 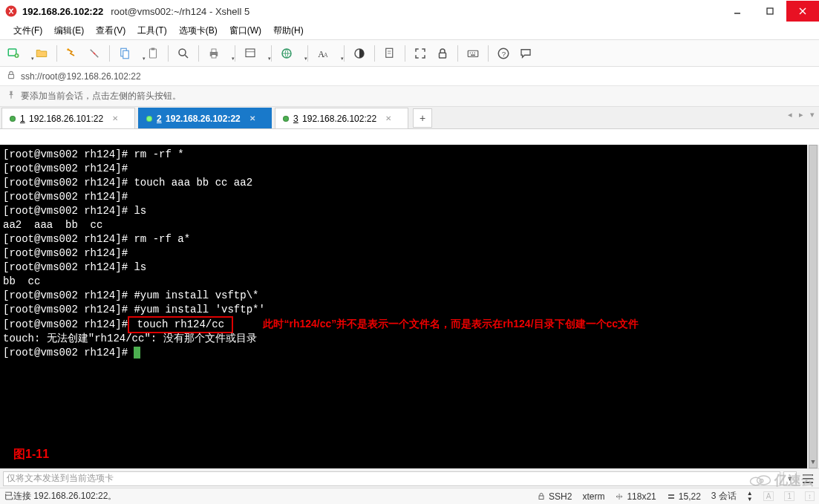 What do you see at coordinates (809, 496) in the screenshot?
I see `status-scroll: ↕` at bounding box center [809, 496].